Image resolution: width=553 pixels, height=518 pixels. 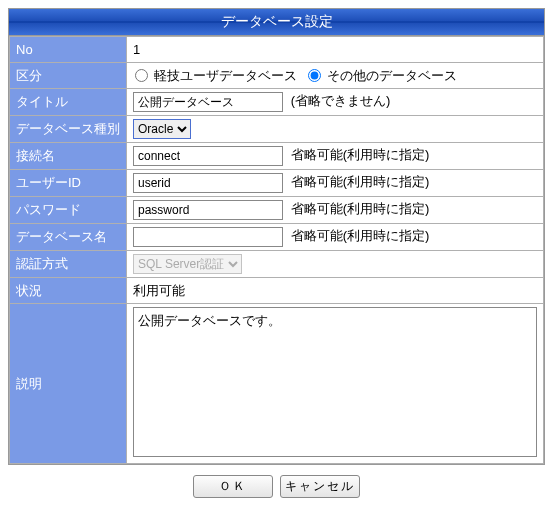 I want to click on label-connection: 接続名, so click(x=68, y=156).